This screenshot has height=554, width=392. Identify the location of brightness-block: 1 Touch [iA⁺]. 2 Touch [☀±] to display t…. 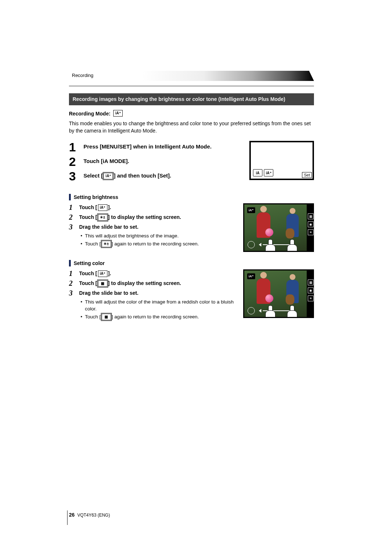
(192, 228).